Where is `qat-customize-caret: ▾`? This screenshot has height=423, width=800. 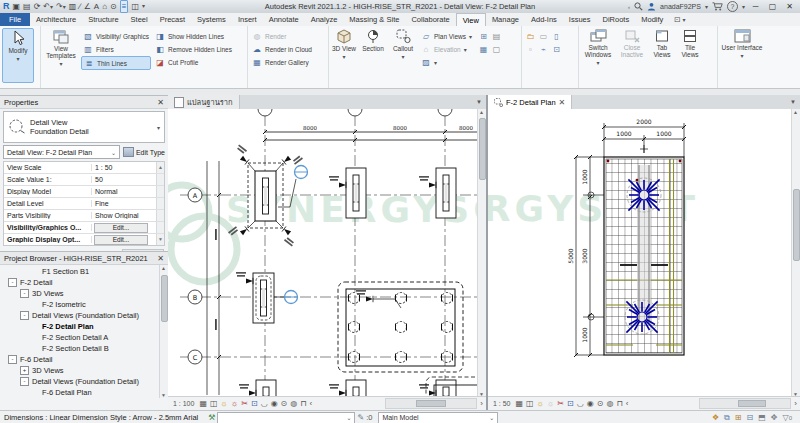
qat-customize-caret: ▾ is located at coordinates (144, 6).